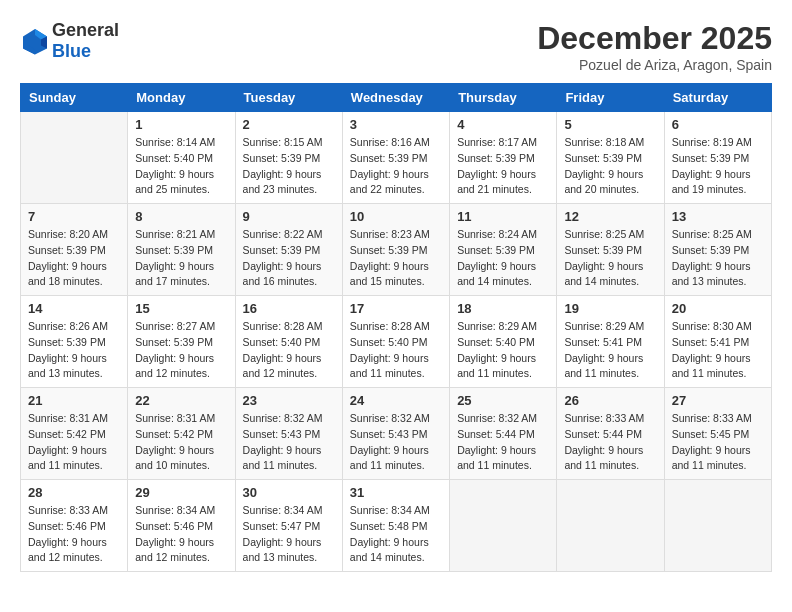 The width and height of the screenshot is (792, 612). I want to click on day-number: 4, so click(503, 124).